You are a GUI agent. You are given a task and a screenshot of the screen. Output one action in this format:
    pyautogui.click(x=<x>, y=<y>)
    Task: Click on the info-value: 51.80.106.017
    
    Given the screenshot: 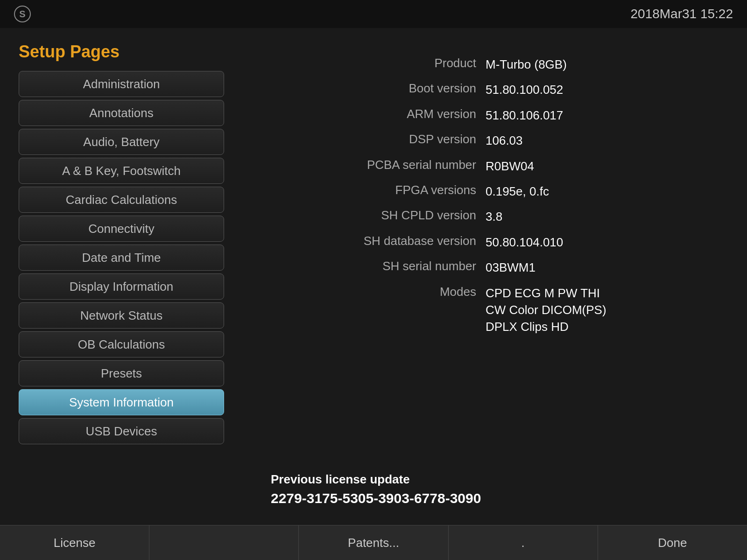 What is the action you would take?
    pyautogui.click(x=524, y=115)
    